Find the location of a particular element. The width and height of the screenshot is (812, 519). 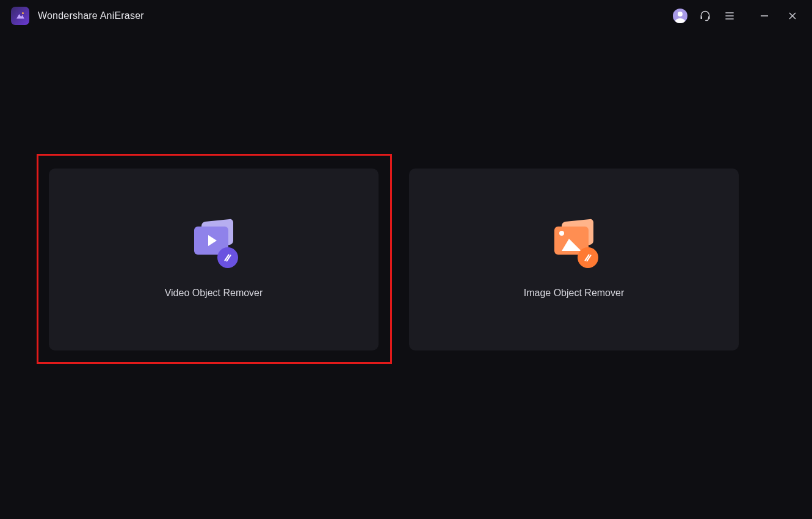

user-avatar-icon is located at coordinates (680, 16).